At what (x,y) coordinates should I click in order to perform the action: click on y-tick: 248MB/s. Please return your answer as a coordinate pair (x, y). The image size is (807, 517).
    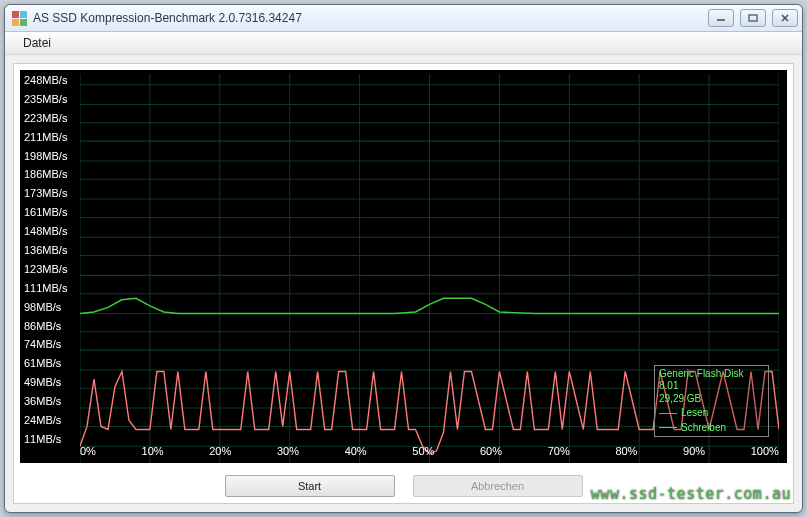
    Looking at the image, I should click on (51, 80).